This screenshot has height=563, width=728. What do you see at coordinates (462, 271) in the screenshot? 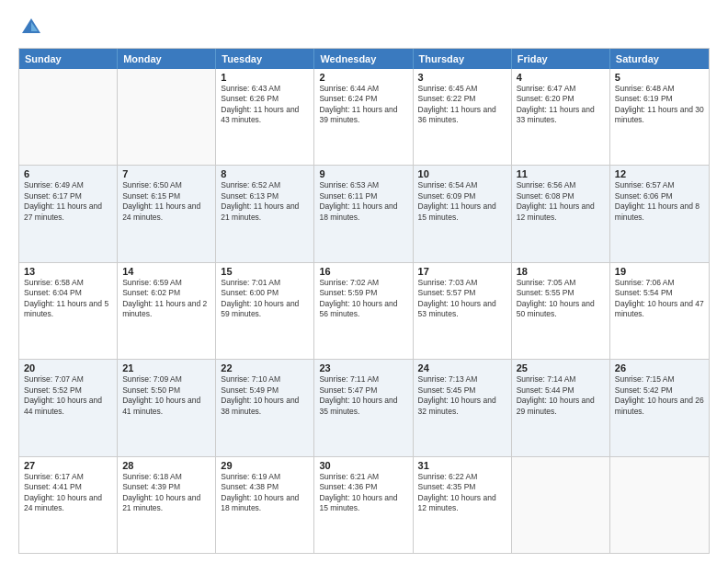
I see `day-number: 17` at bounding box center [462, 271].